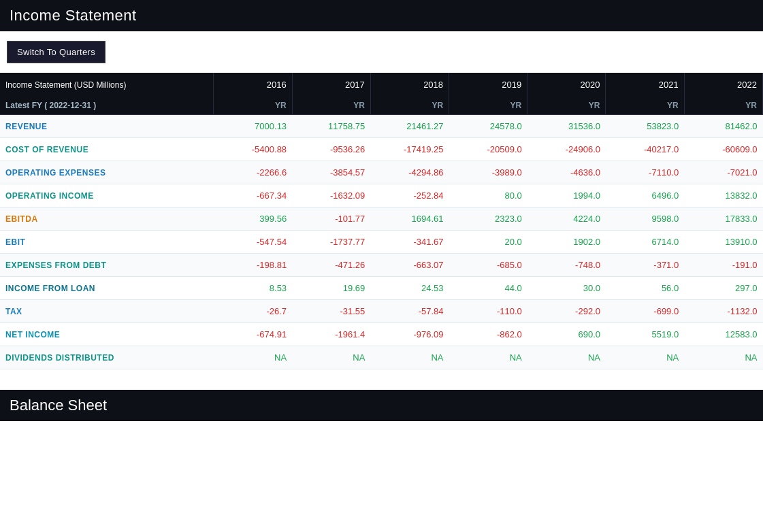 This screenshot has height=532, width=763. What do you see at coordinates (331, 106) in the screenshot?
I see `header-sub-2017: YR` at bounding box center [331, 106].